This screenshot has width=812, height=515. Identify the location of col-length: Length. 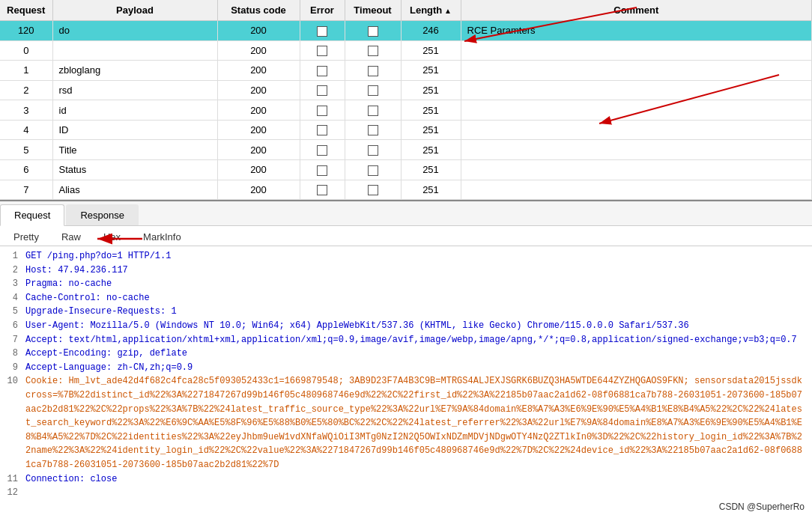
(431, 10).